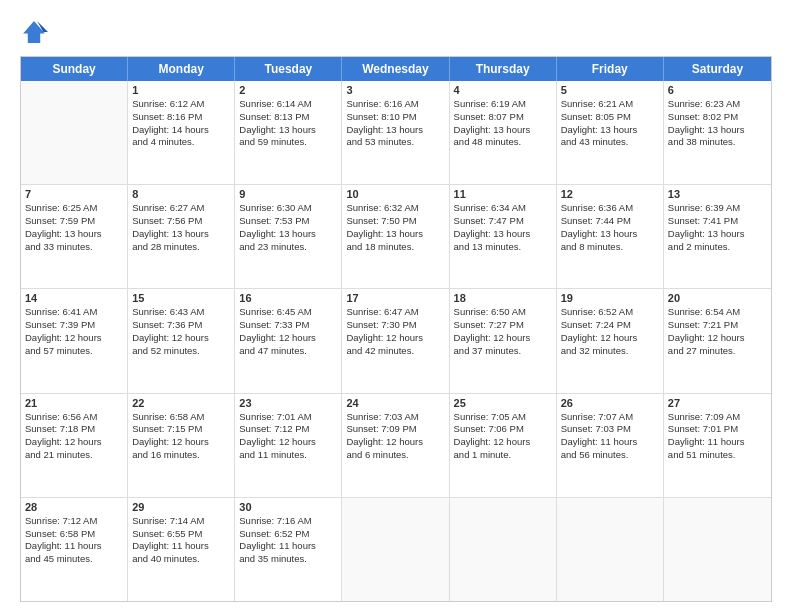 The height and width of the screenshot is (612, 792). What do you see at coordinates (74, 446) in the screenshot?
I see `day-cell-21: 21Sunrise: 6:56 AMSunset: 7:18 PMDayligh…` at bounding box center [74, 446].